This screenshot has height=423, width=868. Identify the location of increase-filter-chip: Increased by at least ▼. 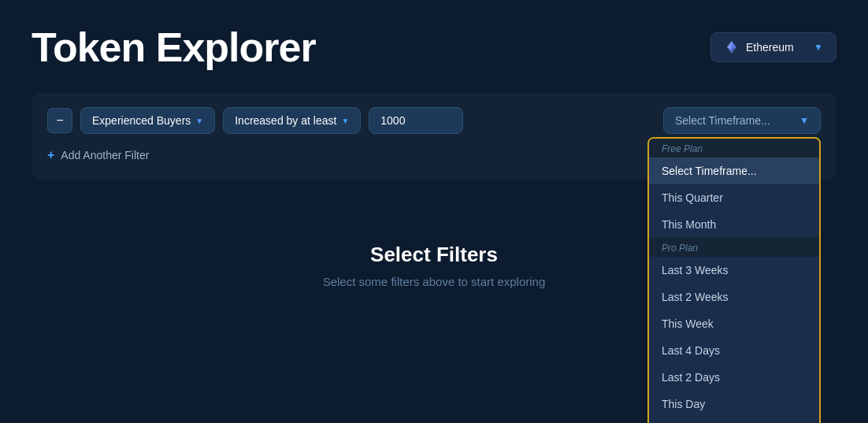
(291, 121).